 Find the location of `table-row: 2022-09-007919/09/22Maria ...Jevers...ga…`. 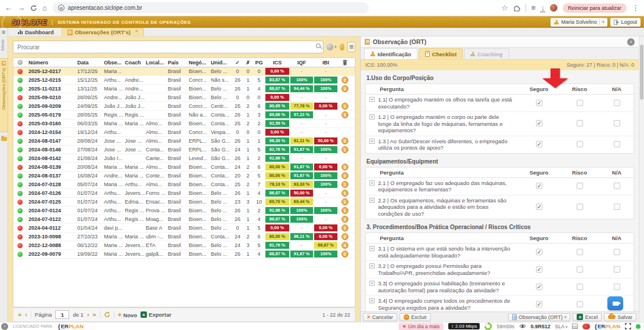

table-row: 2022-09-007919/09/22Maria ...Jevers...ga… is located at coordinates (184, 254).